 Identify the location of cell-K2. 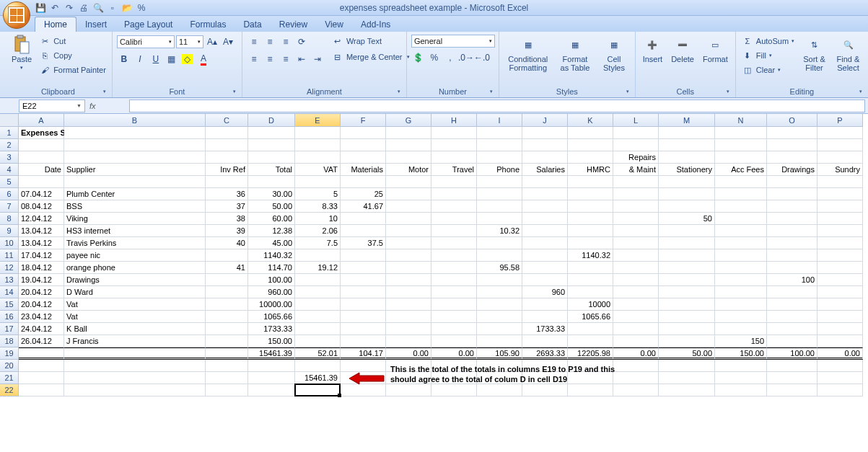
(590, 146).